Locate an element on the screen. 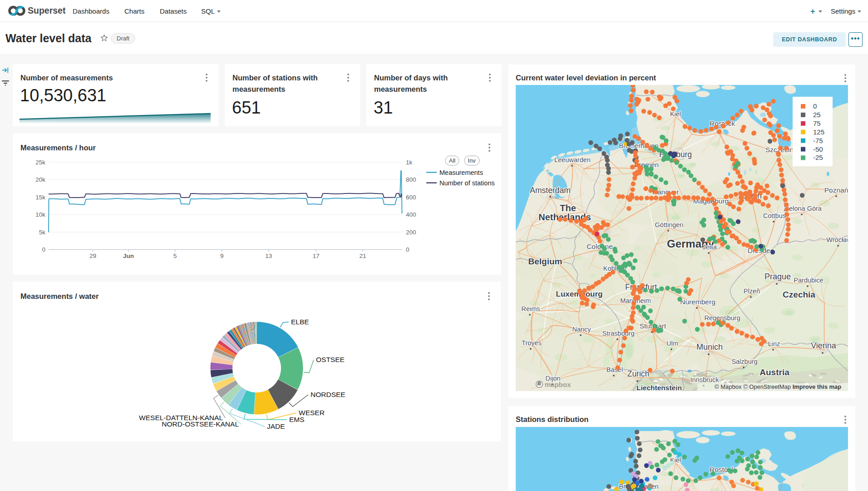 This screenshot has width=868, height=491. svg-text: 600 is located at coordinates (411, 197).